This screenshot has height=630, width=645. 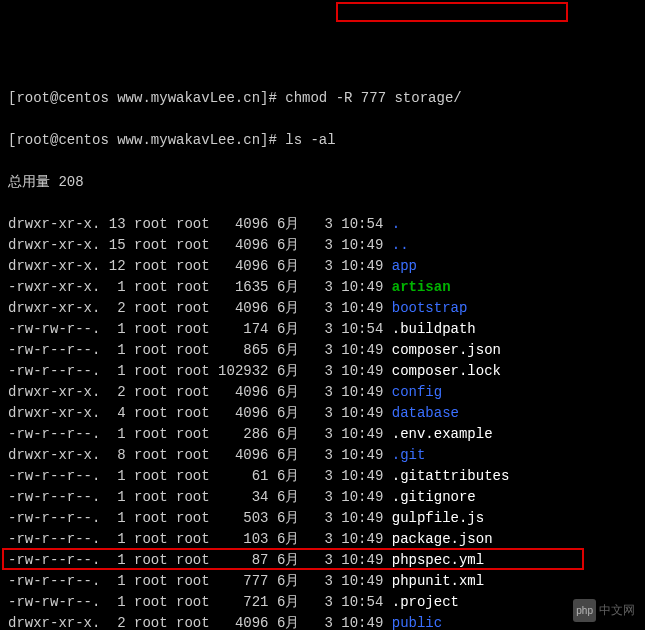 What do you see at coordinates (322, 140) in the screenshot?
I see `prompt-line-2: [root@centos www.mywakavLee.cn]# ls -al` at bounding box center [322, 140].